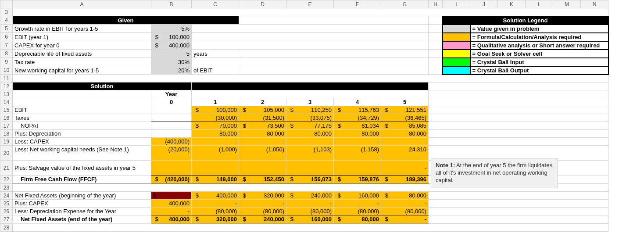  What do you see at coordinates (358, 118) in the screenshot?
I see `cell: (34,729)` at bounding box center [358, 118].